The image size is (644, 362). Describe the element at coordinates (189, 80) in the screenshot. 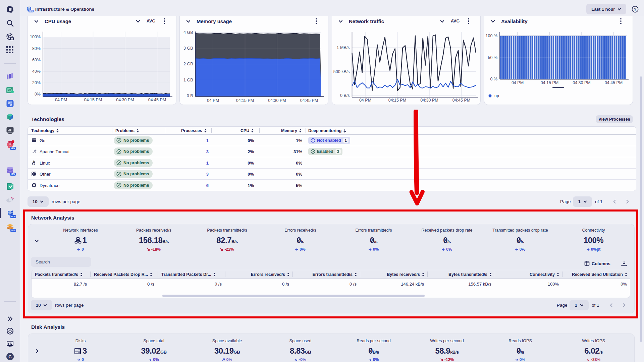

I see `svg-text: 1 GB` at that location.